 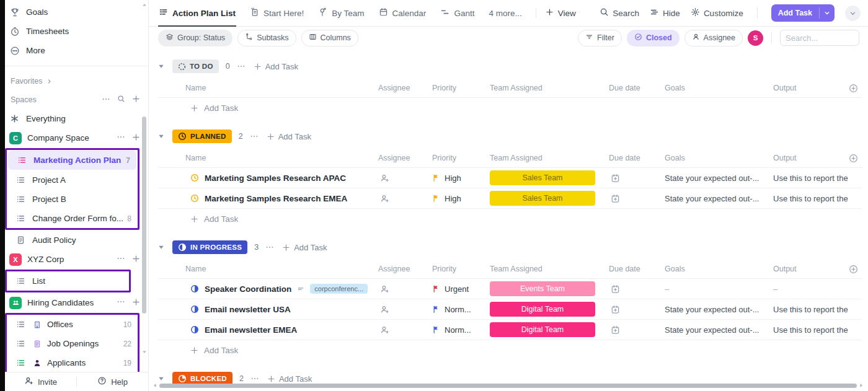 I want to click on scroll-right-icon, so click(x=861, y=385).